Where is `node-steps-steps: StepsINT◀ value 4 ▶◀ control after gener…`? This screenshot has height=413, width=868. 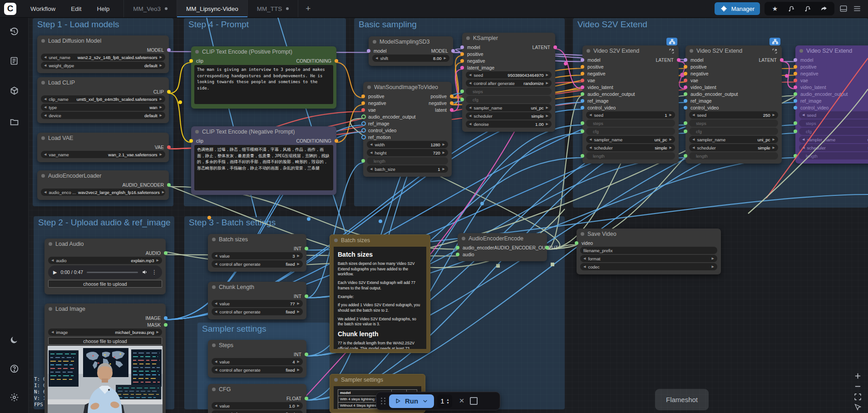
node-steps-steps: StepsINT◀ value 4 ▶◀ control after gener… is located at coordinates (257, 359).